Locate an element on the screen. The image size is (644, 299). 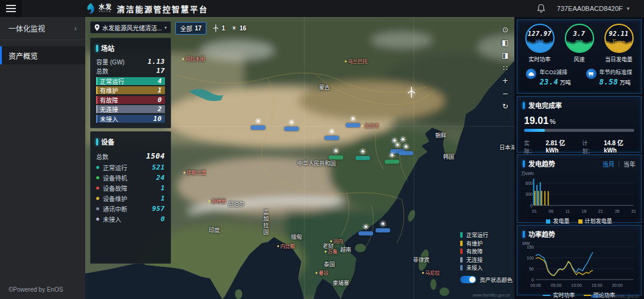
svg-text: 100 is located at coordinates (530, 258).